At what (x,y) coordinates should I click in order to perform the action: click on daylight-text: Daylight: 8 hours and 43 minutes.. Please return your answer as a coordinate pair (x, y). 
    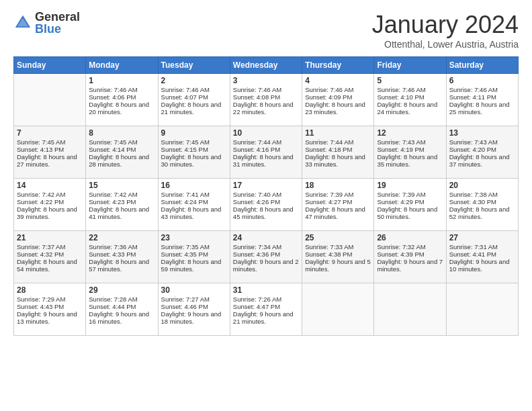
    Looking at the image, I should click on (194, 213).